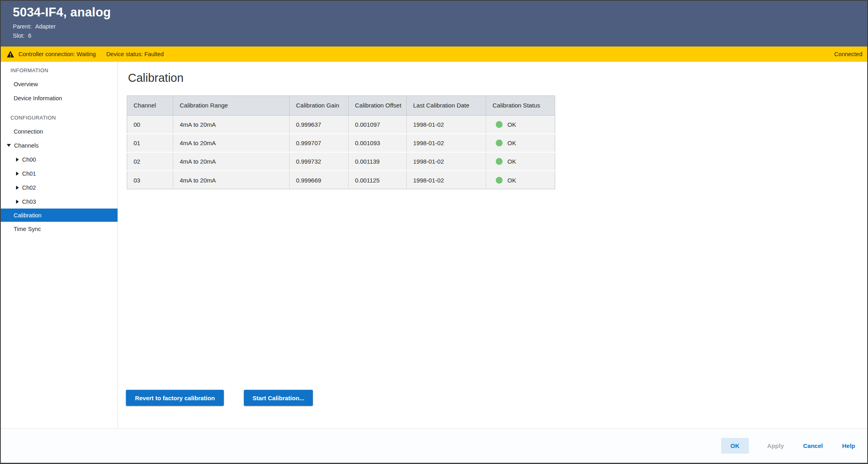 This screenshot has width=868, height=464. I want to click on calibration-table: Channel Calibration Range Calibration Ga…, so click(341, 142).